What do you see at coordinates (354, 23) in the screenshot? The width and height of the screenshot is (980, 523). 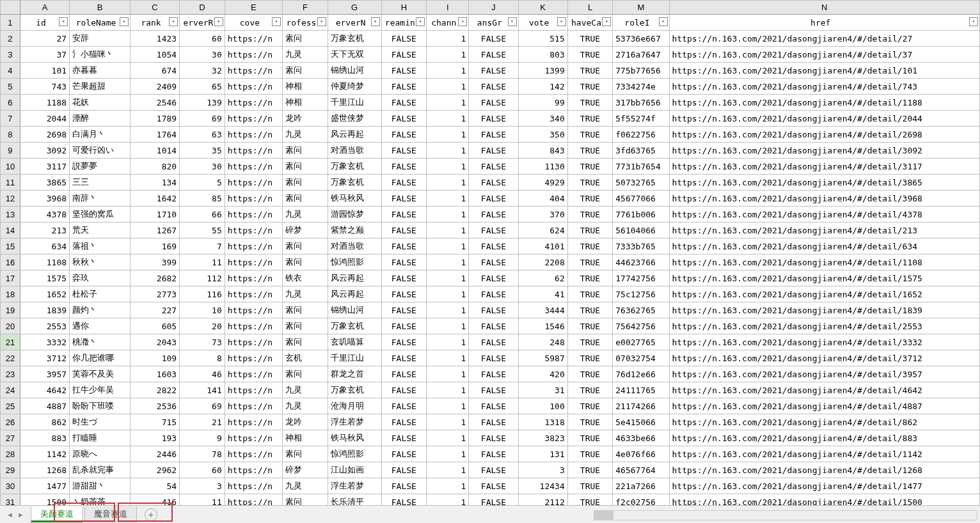 I see `header-cell: erverN▾` at bounding box center [354, 23].